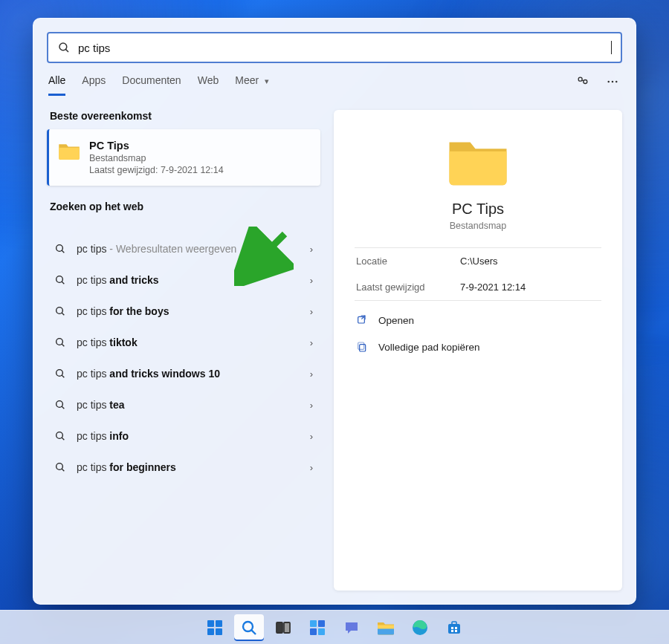  I want to click on search-input, so click(345, 48).